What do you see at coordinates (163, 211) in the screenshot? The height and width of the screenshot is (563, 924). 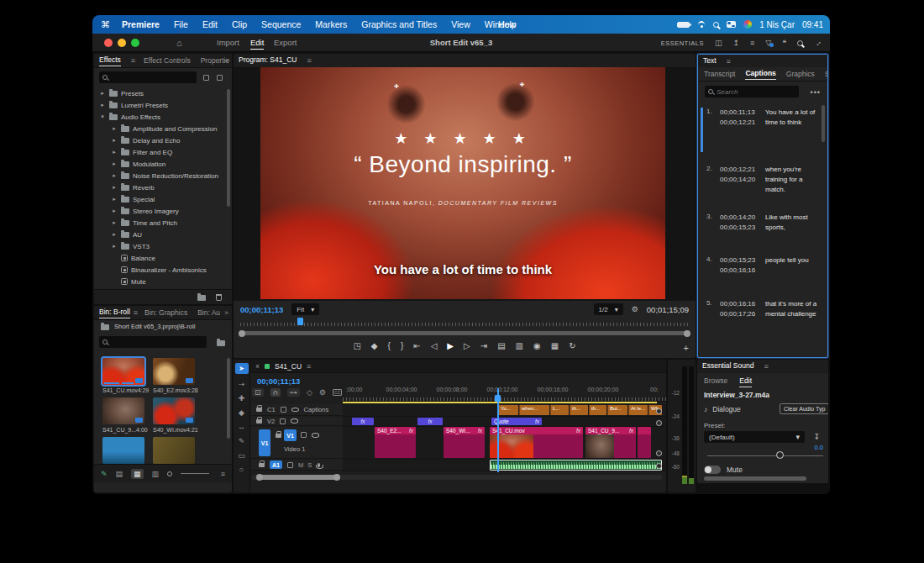 I see `effects-tree-item: ▸Stereo Imagery` at bounding box center [163, 211].